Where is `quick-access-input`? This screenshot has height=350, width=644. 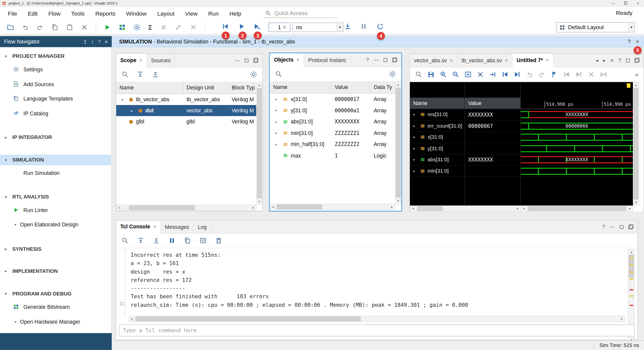
quick-access-input is located at coordinates (302, 13).